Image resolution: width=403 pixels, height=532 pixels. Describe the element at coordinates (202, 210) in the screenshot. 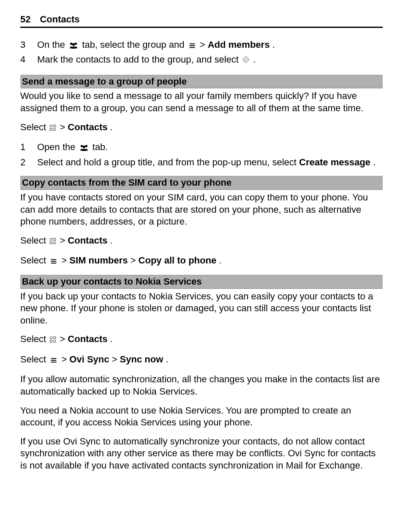

I see `section-paragraph: If you have contacts stored on your SIM …` at that location.